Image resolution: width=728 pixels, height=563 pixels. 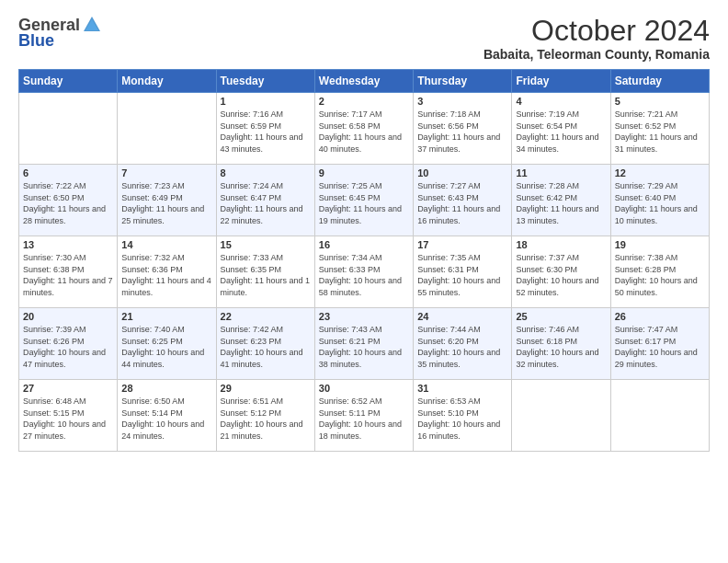 What do you see at coordinates (364, 416) in the screenshot?
I see `cell-5-4: 30Sunrise: 6:52 AM Sunset: 5:11 PM Dayli…` at bounding box center [364, 416].